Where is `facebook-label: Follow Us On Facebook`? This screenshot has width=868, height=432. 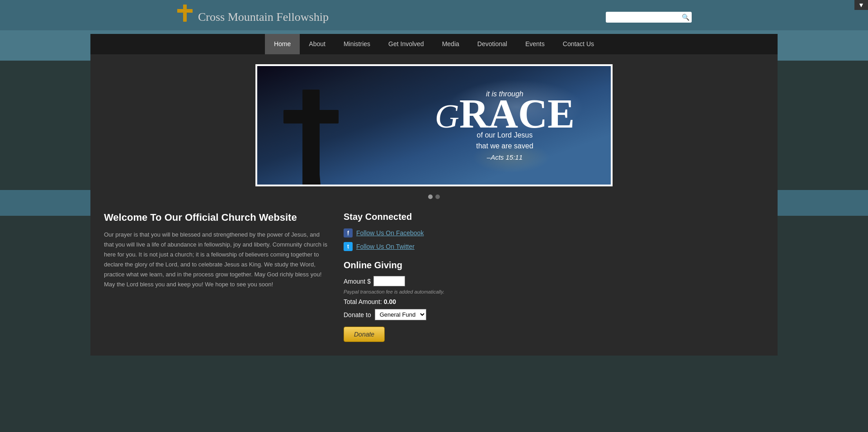 facebook-label: Follow Us On Facebook is located at coordinates (390, 233).